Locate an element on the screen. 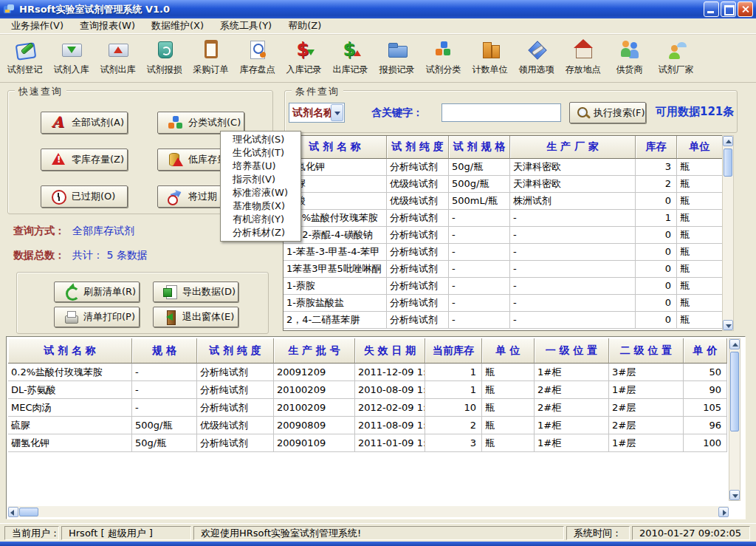 This screenshot has width=756, height=546. toolbar-button: 计数单位 is located at coordinates (490, 61).